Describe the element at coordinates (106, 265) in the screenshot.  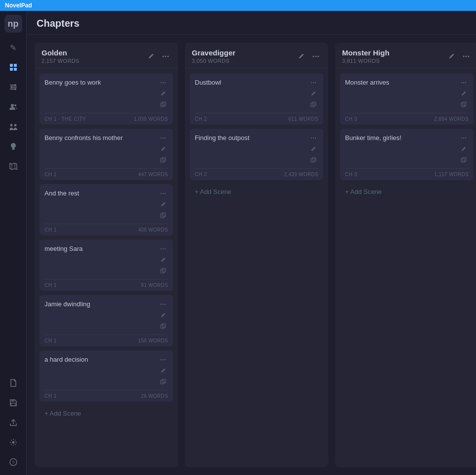
I see `scene-card: meeting SaraCH 181 WORDS` at that location.